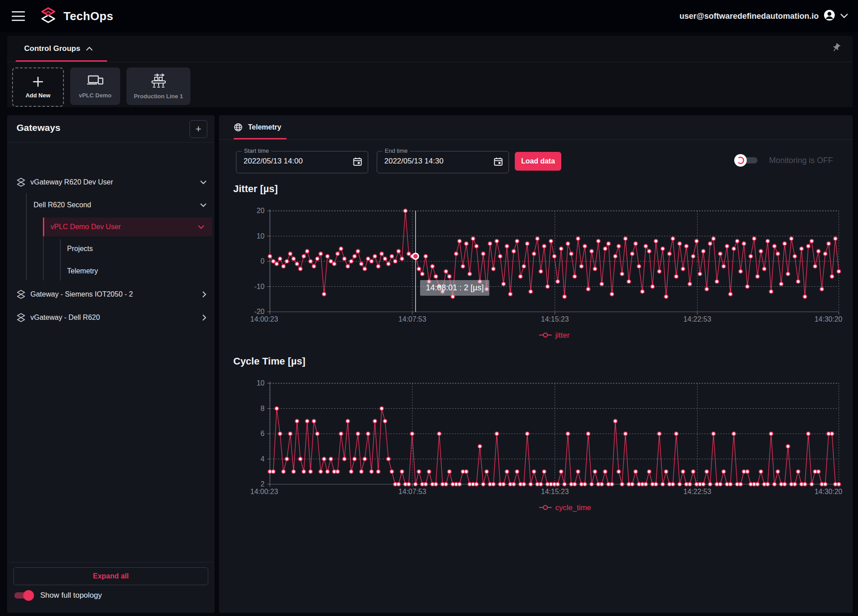 The height and width of the screenshot is (616, 858). What do you see at coordinates (747, 160) in the screenshot?
I see `monitoring-toggle` at bounding box center [747, 160].